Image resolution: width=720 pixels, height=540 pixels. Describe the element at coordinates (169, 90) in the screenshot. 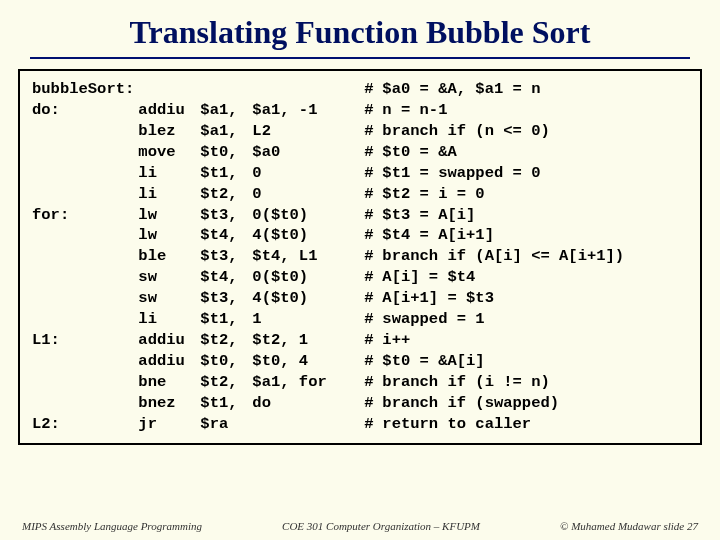

I see `code-instr` at that location.